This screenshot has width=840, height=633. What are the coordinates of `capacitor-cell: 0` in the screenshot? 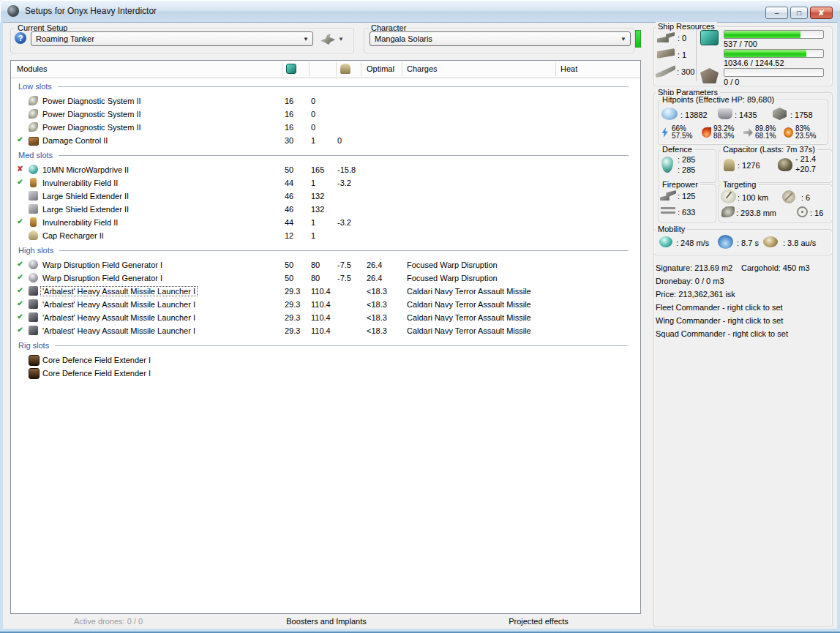 It's located at (340, 141).